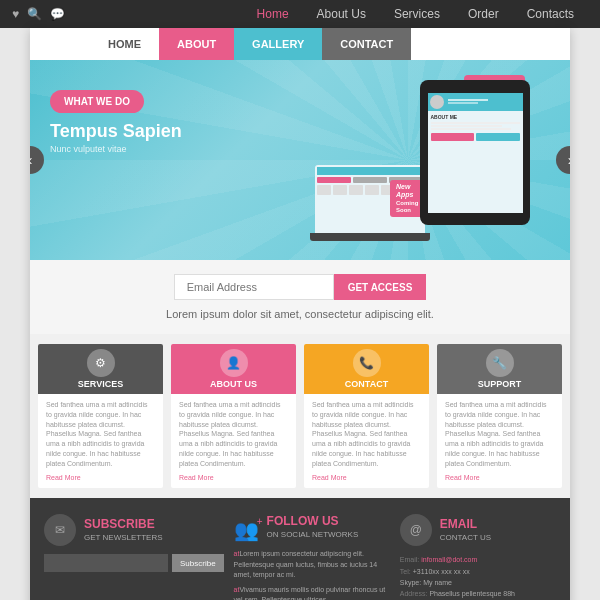 The height and width of the screenshot is (600, 600). I want to click on nav-about: About Us, so click(342, 14).